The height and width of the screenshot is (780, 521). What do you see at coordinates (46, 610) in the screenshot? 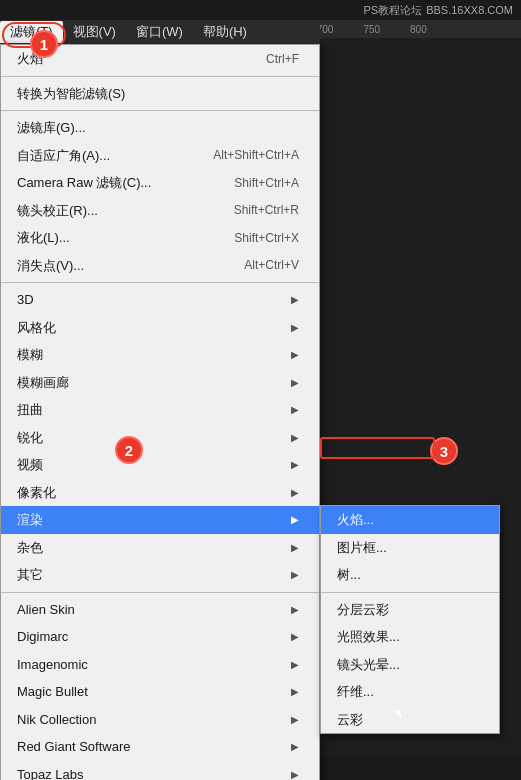
I see `menu-item-label: Alien Skin` at bounding box center [46, 610].